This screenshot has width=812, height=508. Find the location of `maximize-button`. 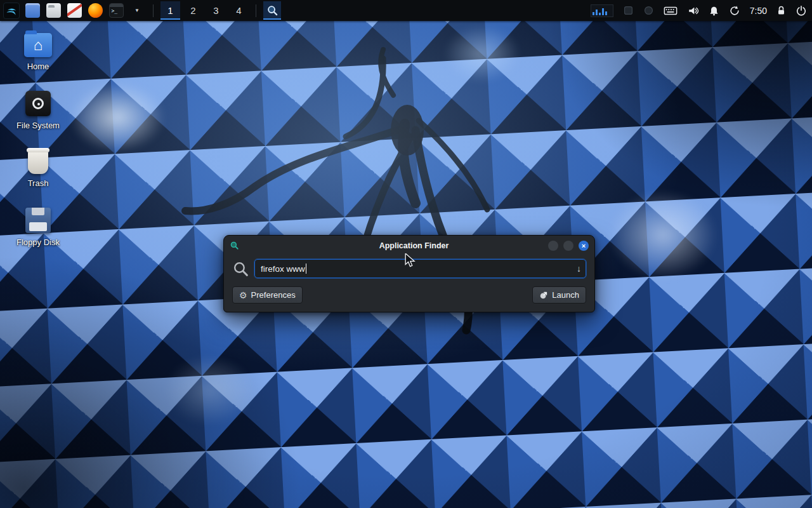

maximize-button is located at coordinates (568, 246).